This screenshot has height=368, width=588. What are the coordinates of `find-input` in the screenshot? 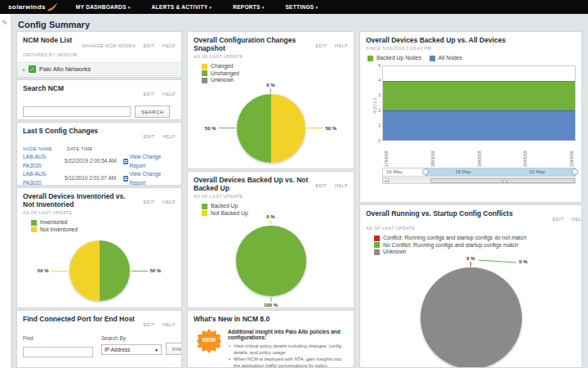 It's located at (58, 352).